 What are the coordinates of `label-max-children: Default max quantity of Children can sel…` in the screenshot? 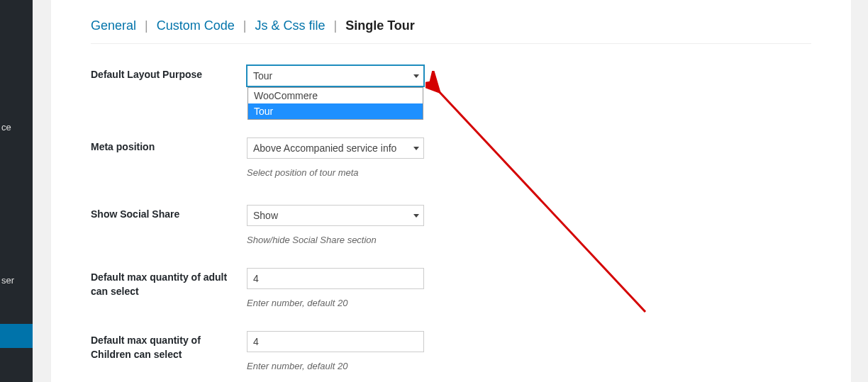 It's located at (169, 346).